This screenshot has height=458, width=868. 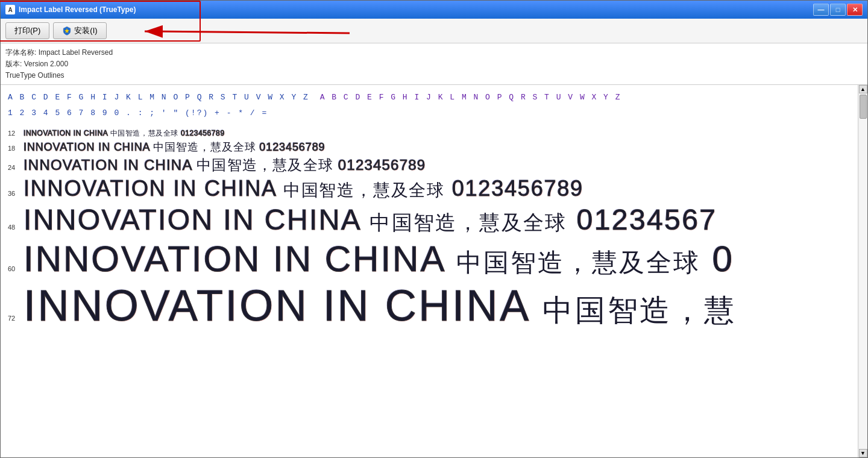 I want to click on sample-row-72: 72 INNOVATION IN CHINA 中国智造，慧, so click(x=429, y=306).